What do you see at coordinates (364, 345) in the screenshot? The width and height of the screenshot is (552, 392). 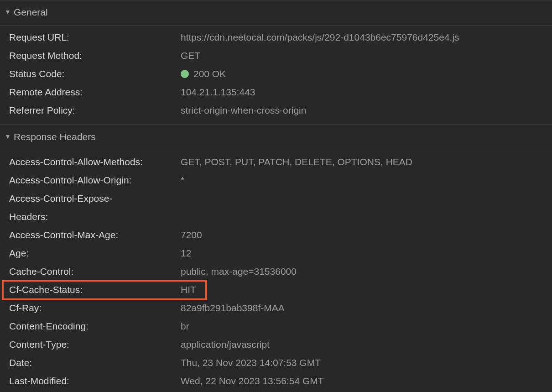 I see `header-value: application/javascript` at bounding box center [364, 345].